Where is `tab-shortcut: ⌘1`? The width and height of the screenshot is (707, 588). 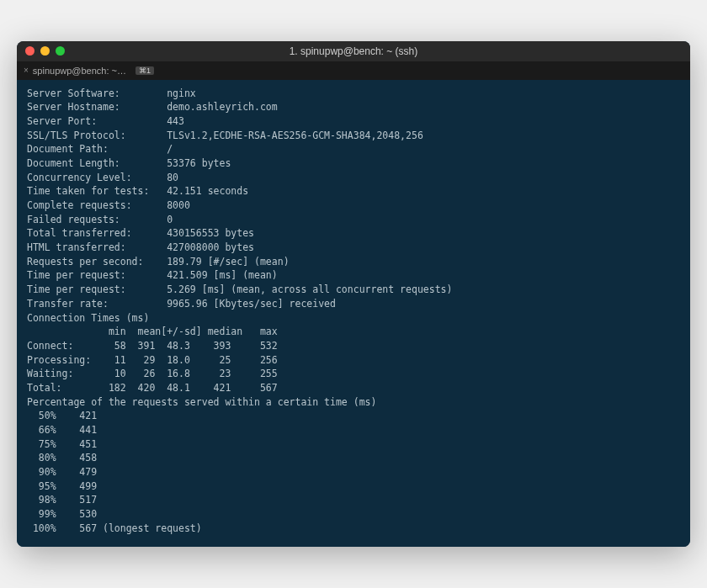 tab-shortcut: ⌘1 is located at coordinates (145, 71).